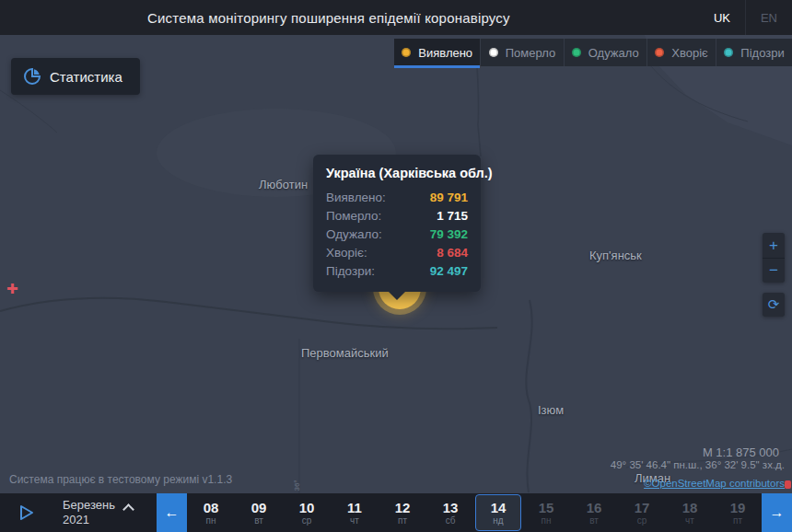 The height and width of the screenshot is (532, 792). I want to click on city-label-pervomaiskyi: Первомайський, so click(344, 353).